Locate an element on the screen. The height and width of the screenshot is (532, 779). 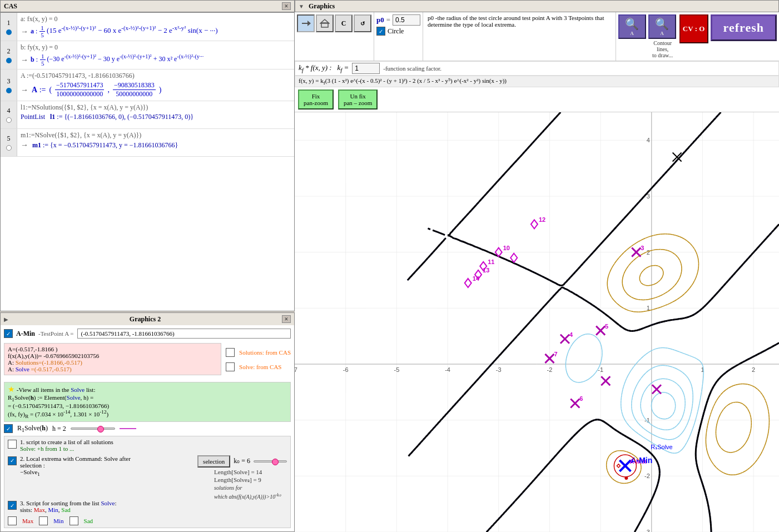
circle-checkbox: ✓ is located at coordinates (381, 31).